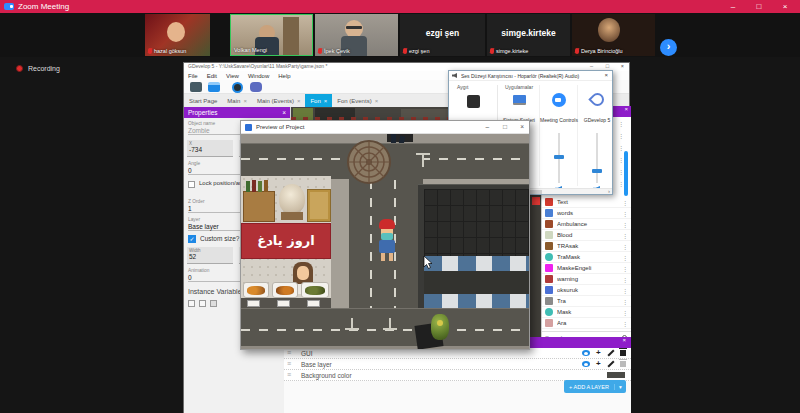  Describe the element at coordinates (248, 128) in the screenshot. I see `preview-app-icon` at that location.